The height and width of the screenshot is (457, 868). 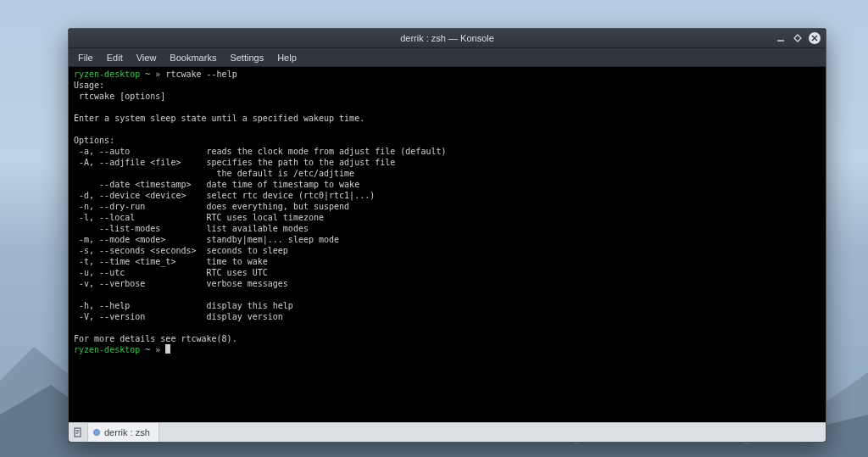 I want to click on menubar: File Edit View Bookmarks Settings Help, so click(x=448, y=58).